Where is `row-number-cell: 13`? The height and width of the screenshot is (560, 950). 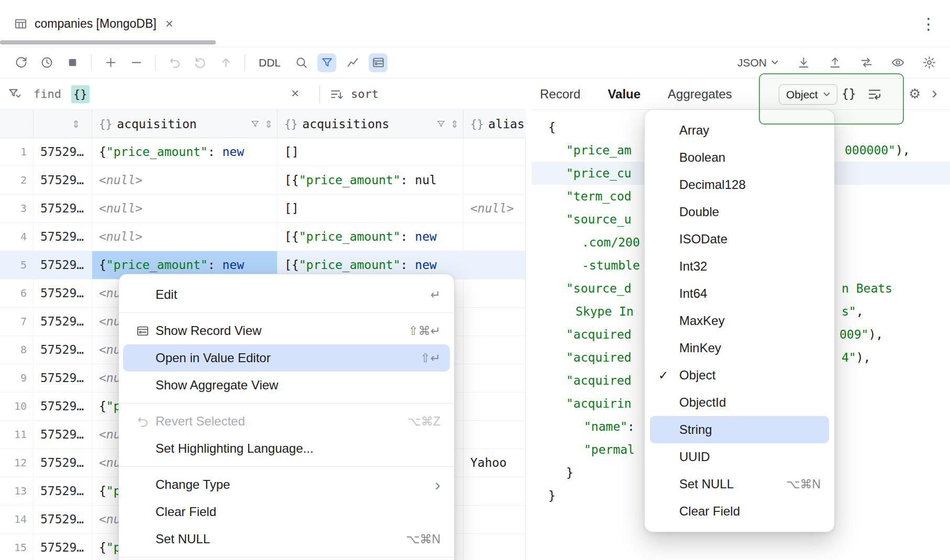
row-number-cell: 13 is located at coordinates (17, 491).